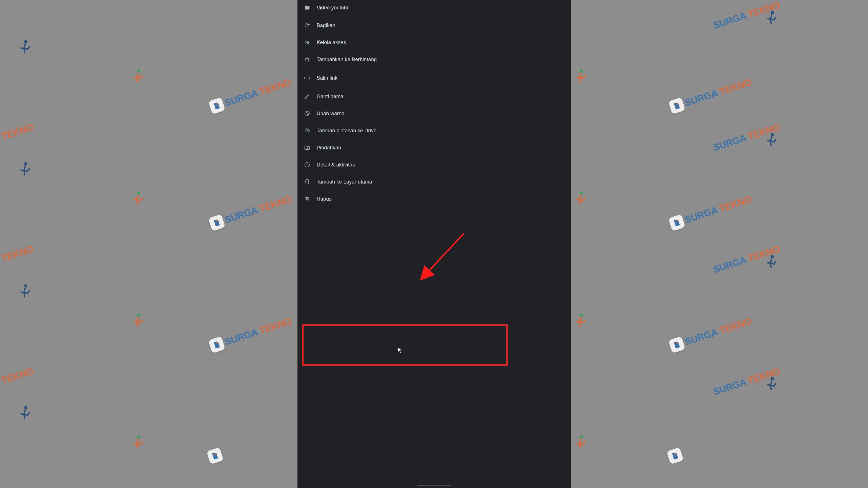 The height and width of the screenshot is (488, 868). I want to click on people-icon, so click(307, 42).